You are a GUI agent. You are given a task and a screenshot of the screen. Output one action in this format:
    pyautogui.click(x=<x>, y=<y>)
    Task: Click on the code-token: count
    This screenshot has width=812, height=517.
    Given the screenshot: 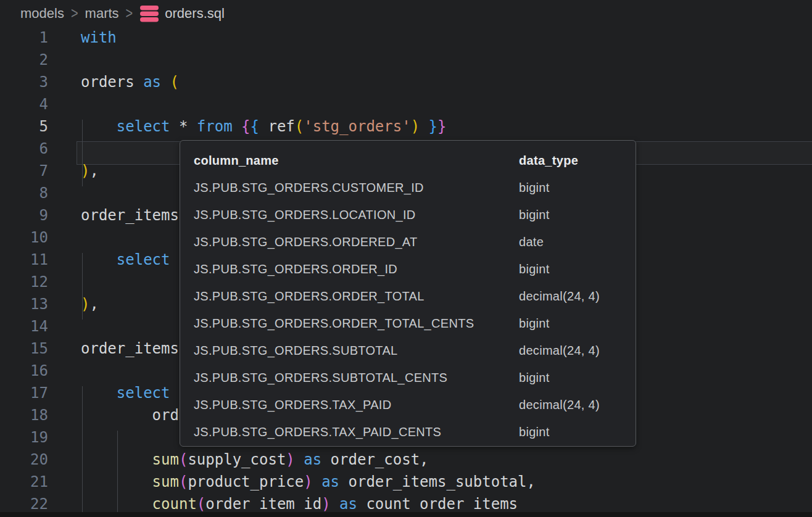 What is the action you would take?
    pyautogui.click(x=175, y=504)
    